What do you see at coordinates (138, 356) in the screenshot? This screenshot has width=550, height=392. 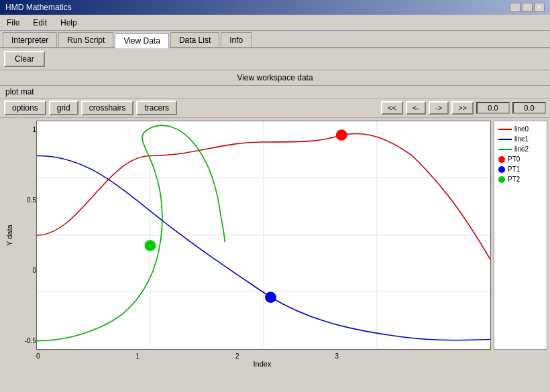 I see `x-tick-1: 1` at bounding box center [138, 356].